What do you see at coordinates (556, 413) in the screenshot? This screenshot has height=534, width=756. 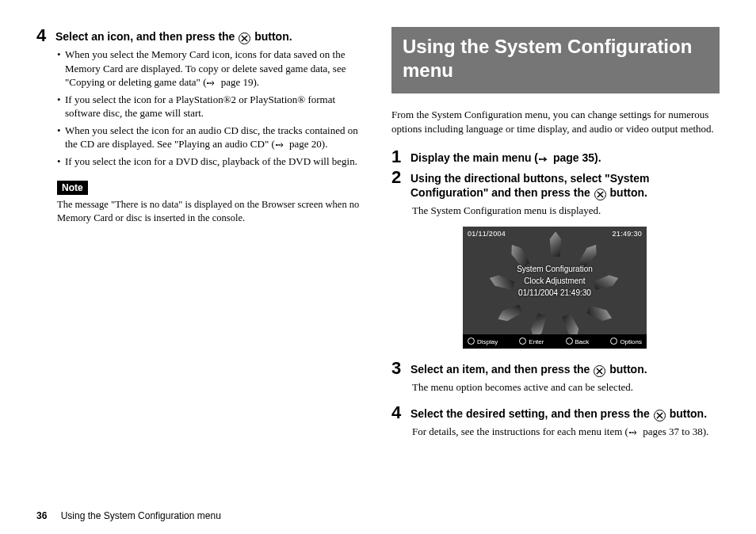 I see `right-step-4: 4 Select the desired setting, and then p…` at bounding box center [556, 413].